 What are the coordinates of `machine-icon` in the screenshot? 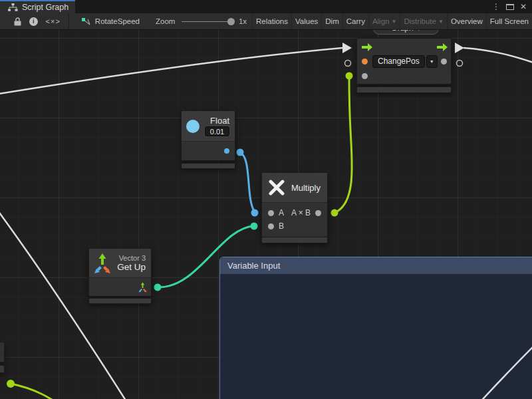 It's located at (86, 21).